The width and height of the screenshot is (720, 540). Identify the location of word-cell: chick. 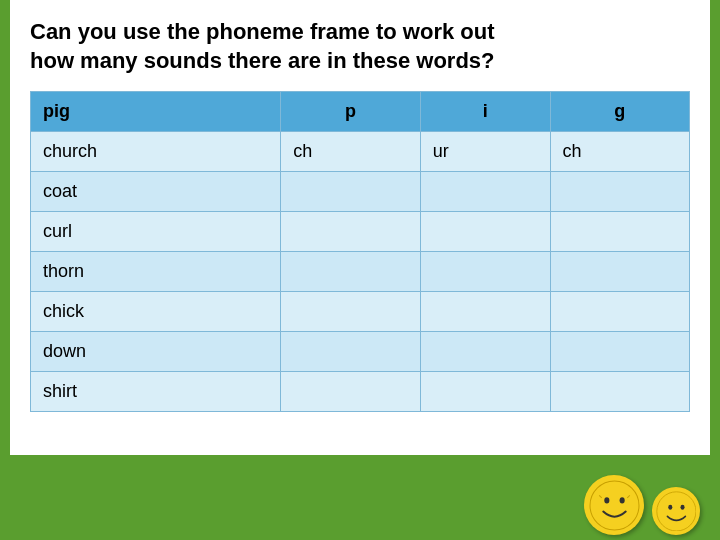
(156, 312).